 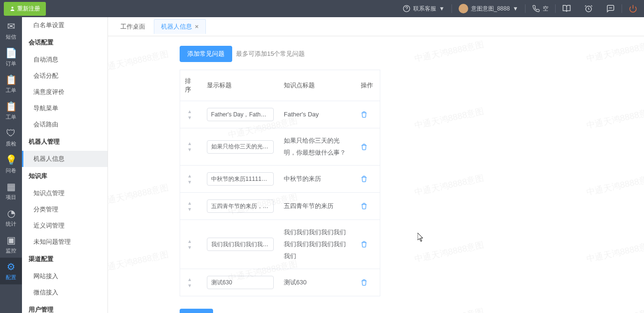 What do you see at coordinates (65, 259) in the screenshot?
I see `sidebar-header-channel: 渠道配置` at bounding box center [65, 259].